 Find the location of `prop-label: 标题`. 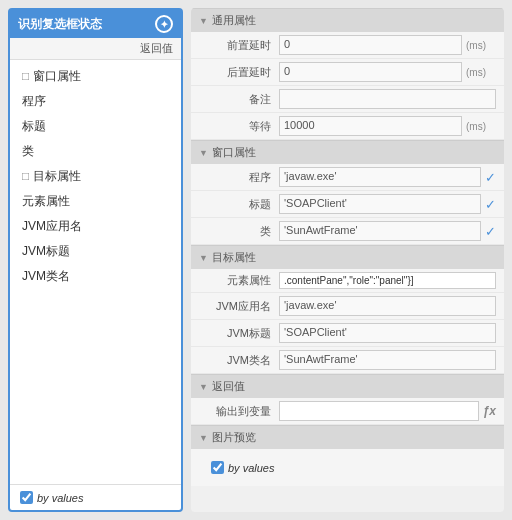

prop-label: 标题 is located at coordinates (239, 204).